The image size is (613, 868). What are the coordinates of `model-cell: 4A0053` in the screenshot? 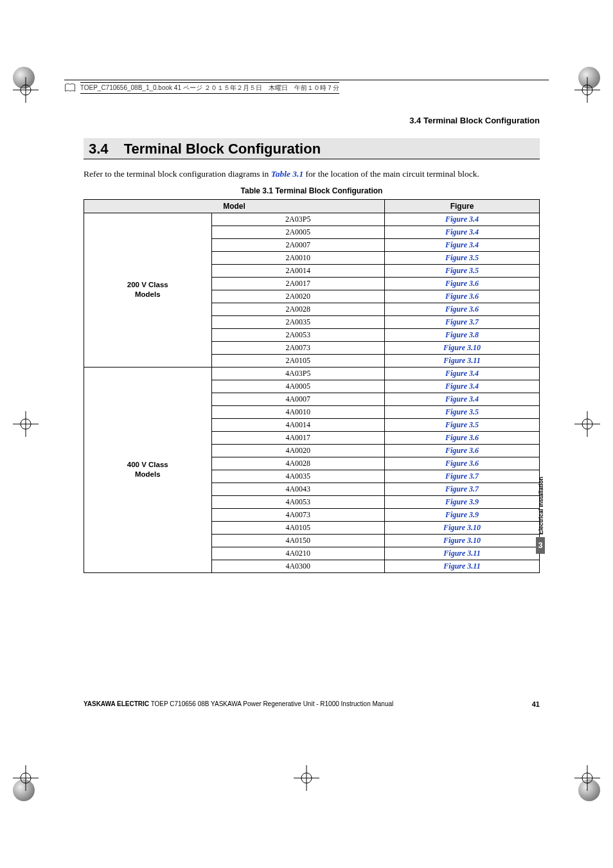 It's located at (298, 502).